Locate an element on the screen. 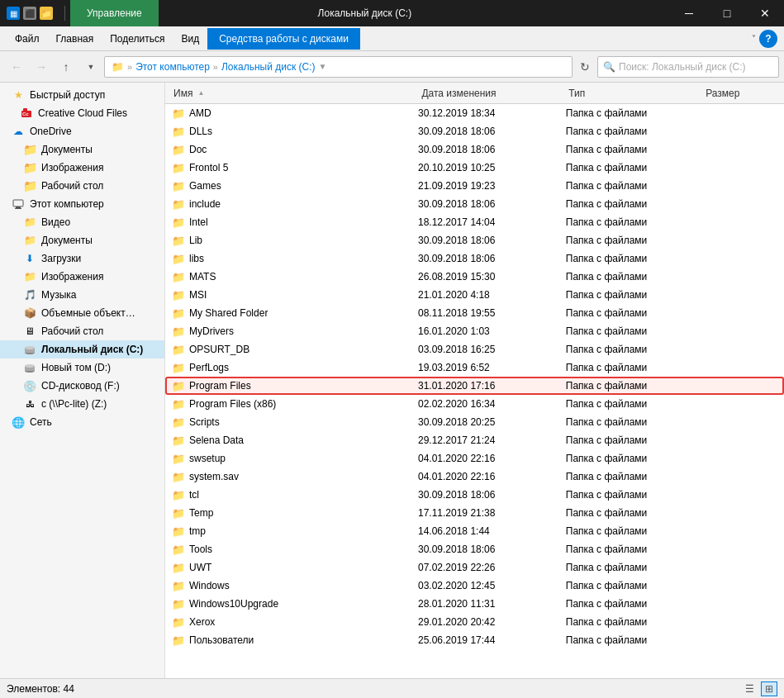  sidebar-item-desktop2: 🖥 Рабочий стол is located at coordinates (83, 331).